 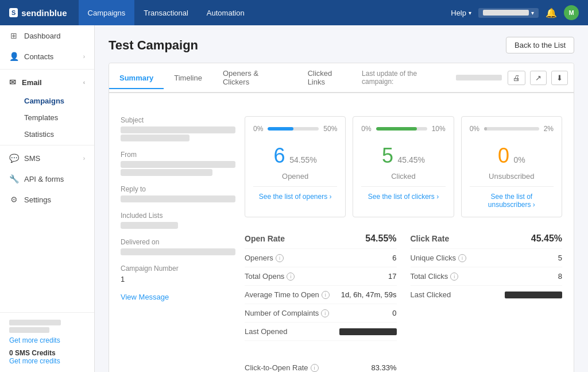 I want to click on metrics-col-left: Open Rate 54.55% Openers i 6, so click(x=320, y=300).